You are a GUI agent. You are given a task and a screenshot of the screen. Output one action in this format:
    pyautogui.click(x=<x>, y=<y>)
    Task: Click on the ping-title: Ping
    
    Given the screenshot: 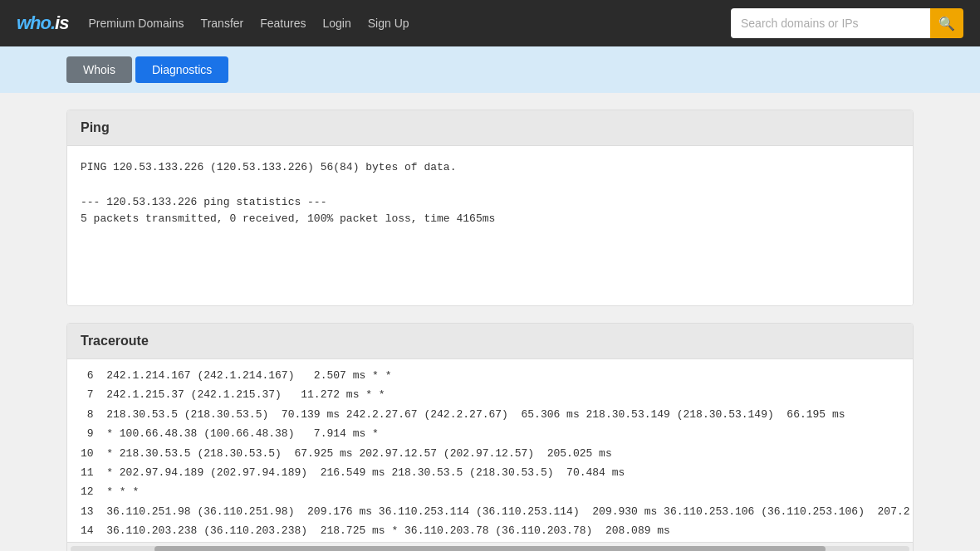 What is the action you would take?
    pyautogui.click(x=490, y=128)
    